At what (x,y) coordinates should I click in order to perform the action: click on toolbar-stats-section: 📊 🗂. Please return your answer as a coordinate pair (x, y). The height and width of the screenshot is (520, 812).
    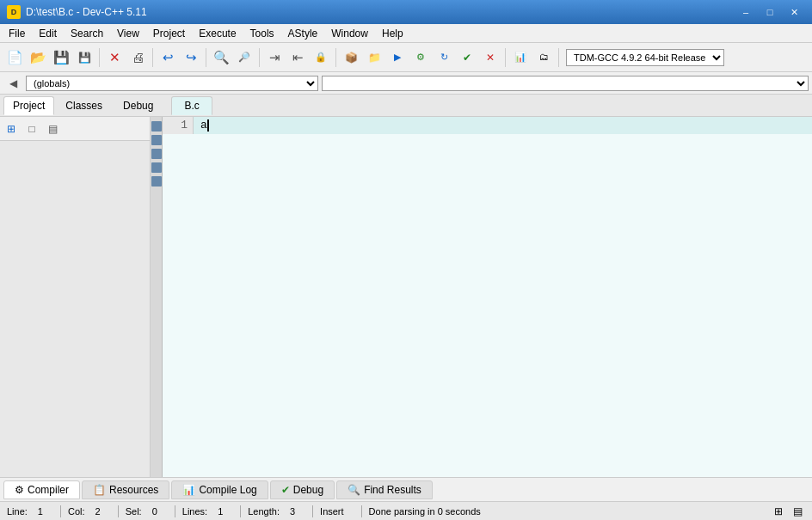
    Looking at the image, I should click on (532, 58).